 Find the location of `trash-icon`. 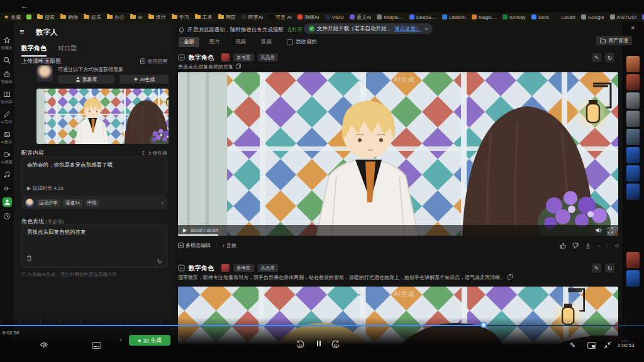

trash-icon is located at coordinates (29, 258).